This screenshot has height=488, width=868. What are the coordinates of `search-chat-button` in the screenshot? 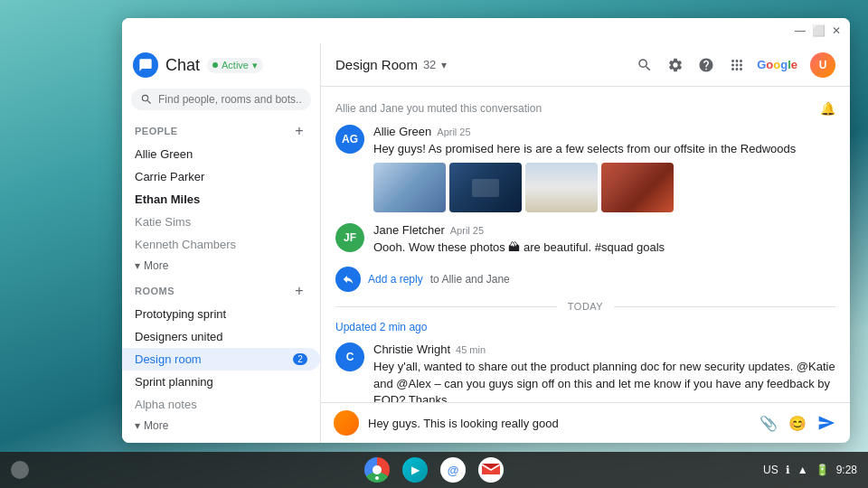 It's located at (645, 65).